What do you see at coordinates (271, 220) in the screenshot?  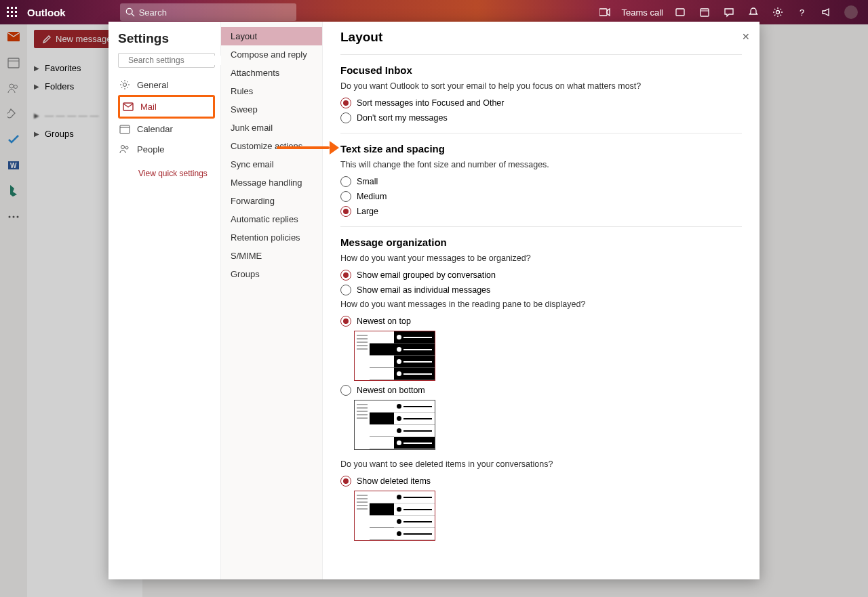 I see `sub-autoreplies: Automatic replies` at bounding box center [271, 220].